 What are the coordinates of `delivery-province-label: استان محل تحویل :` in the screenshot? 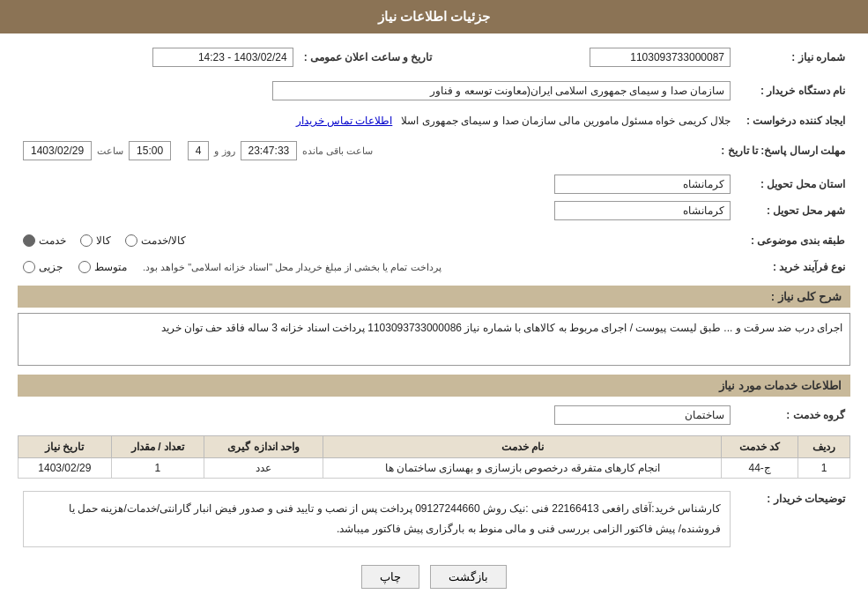 It's located at (793, 184).